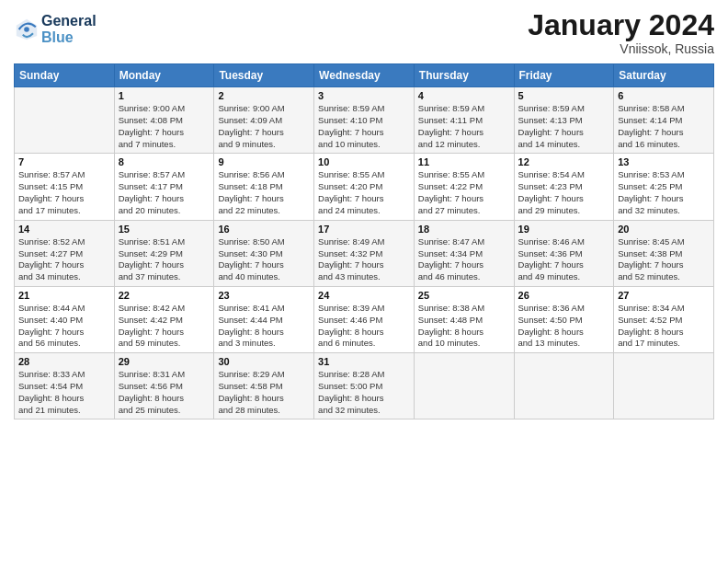 The width and height of the screenshot is (728, 563). I want to click on day-number: 7, so click(64, 162).